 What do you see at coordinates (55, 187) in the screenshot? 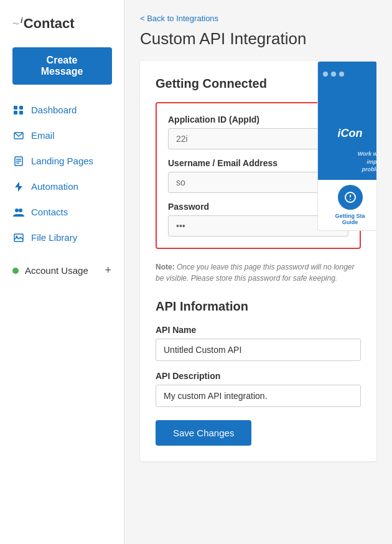
I see `sidebar-item-automation-label: Automation` at bounding box center [55, 187].